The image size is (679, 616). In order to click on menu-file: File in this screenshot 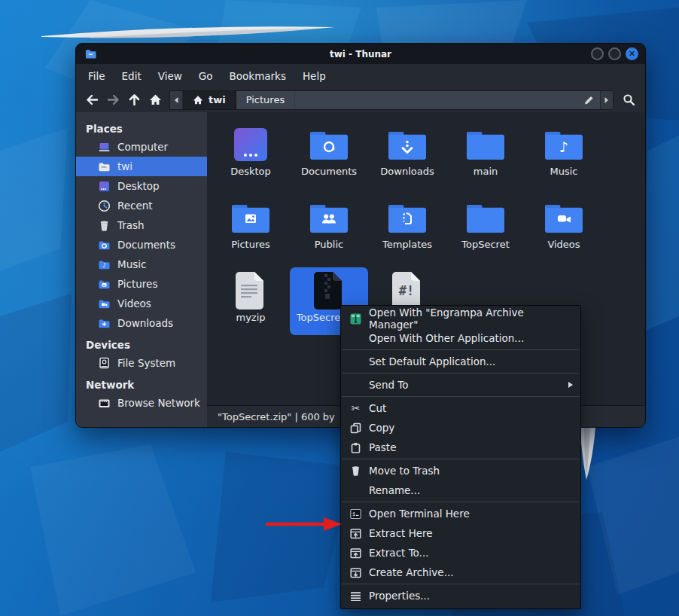, I will do `click(96, 76)`.